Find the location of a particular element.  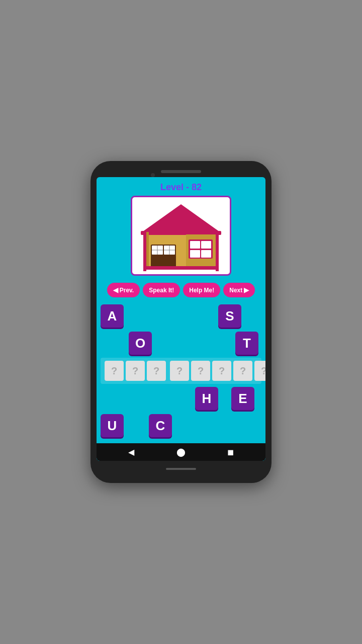

letter-tile-e: E is located at coordinates (243, 398).